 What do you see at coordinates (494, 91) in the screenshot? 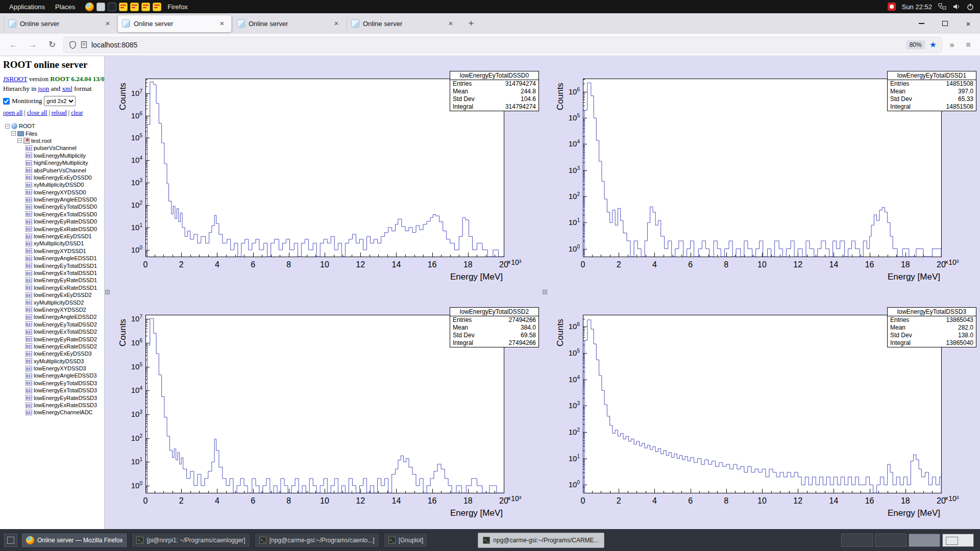
I see `stats-box-lowEnergyEyTotalDSSD0: lowEnergyEyTotalDSSD0Entries314794274Mea…` at bounding box center [494, 91].